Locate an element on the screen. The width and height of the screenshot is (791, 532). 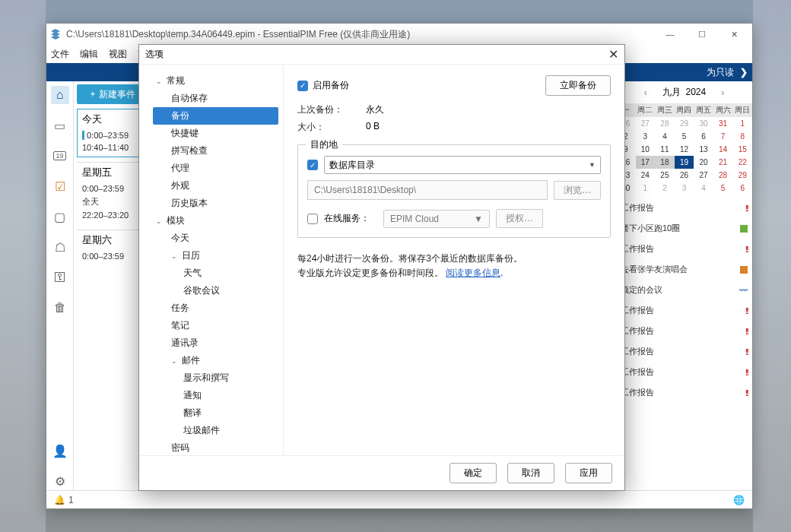
tree-node: 拼写检查 is located at coordinates (216, 150).